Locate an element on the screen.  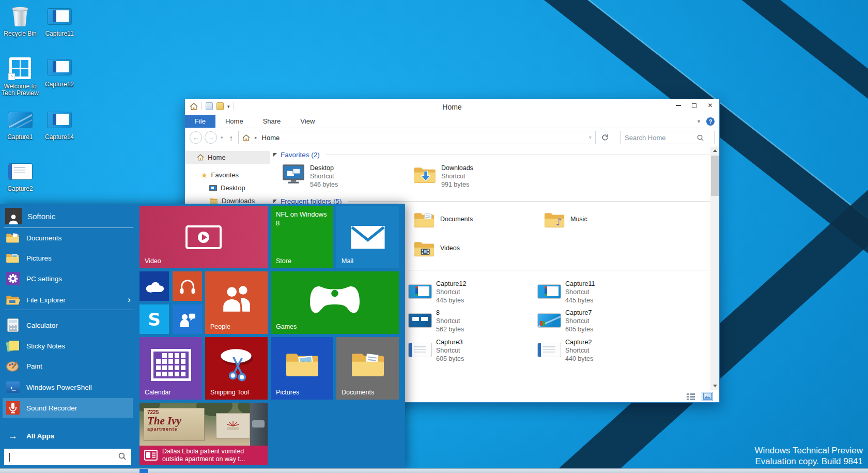
minimize-button is located at coordinates (678, 105).